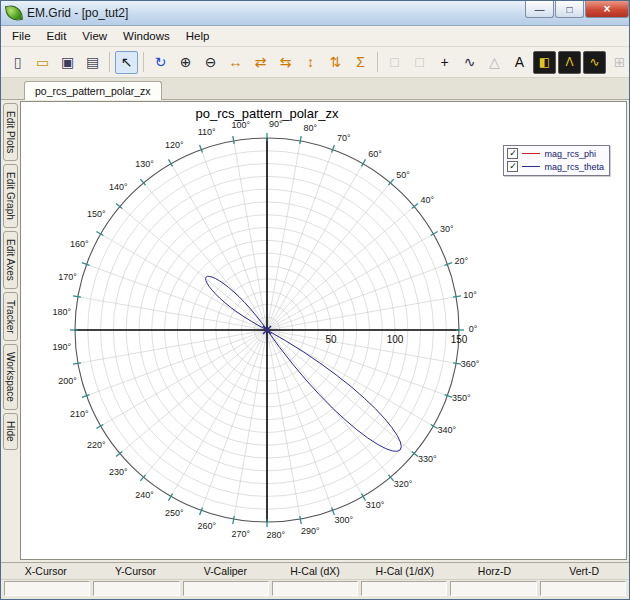 The width and height of the screenshot is (630, 600). Describe the element at coordinates (10, 132) in the screenshot. I see `sidebar-tab-edit-plots: Edit Plots` at that location.